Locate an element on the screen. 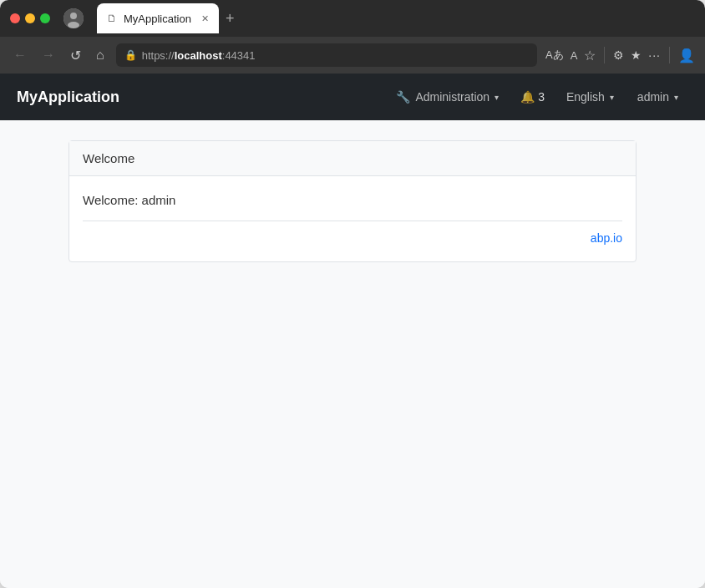 The width and height of the screenshot is (705, 588). nav-actions: Aあ A ☆ ⚙ ★ ··· 👤 is located at coordinates (620, 55).